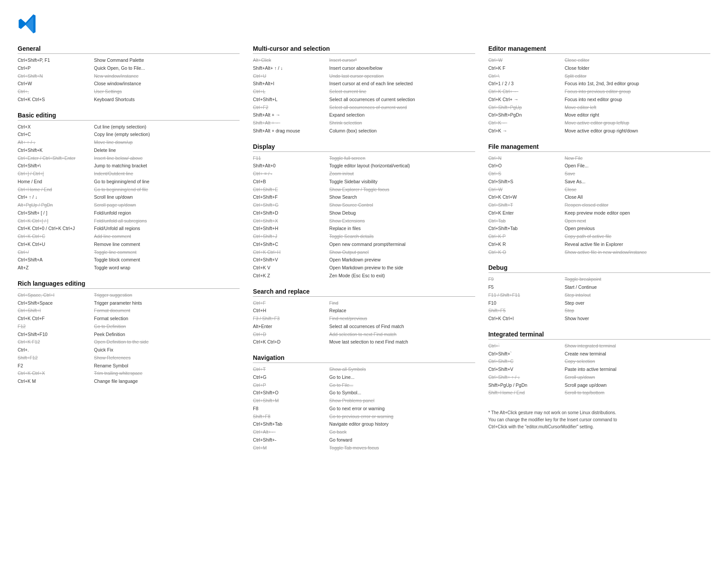  Describe the element at coordinates (364, 24) in the screenshot. I see `page-header` at that location.